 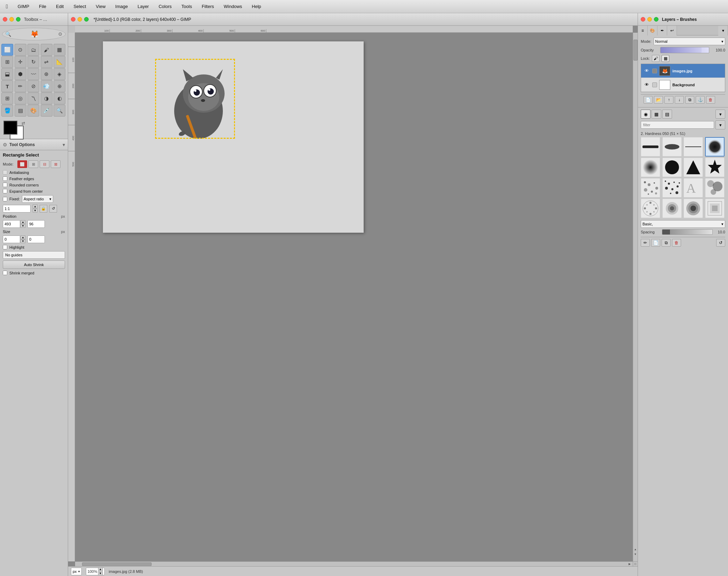 What do you see at coordinates (208, 6) in the screenshot?
I see `menu-filters: Filters` at bounding box center [208, 6].